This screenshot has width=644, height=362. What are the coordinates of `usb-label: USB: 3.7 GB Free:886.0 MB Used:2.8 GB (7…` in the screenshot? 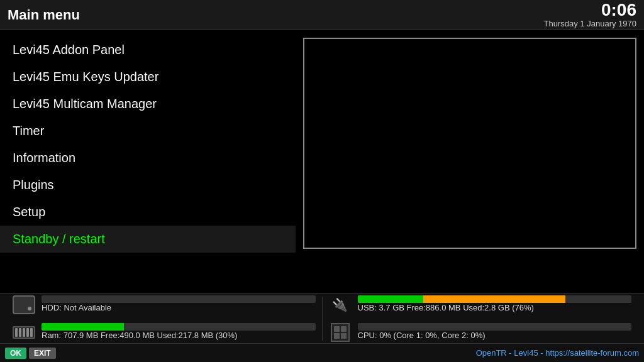 It's located at (495, 308).